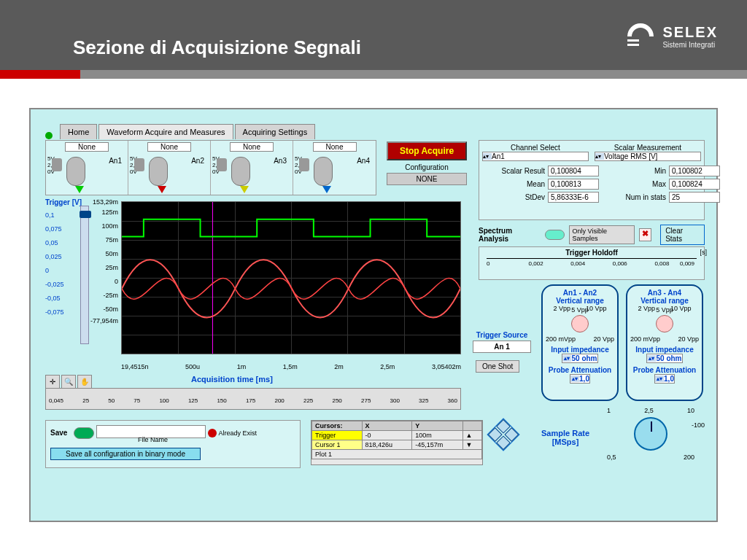  I want to click on tab-acq-settings: Acquiring Settings, so click(276, 131).